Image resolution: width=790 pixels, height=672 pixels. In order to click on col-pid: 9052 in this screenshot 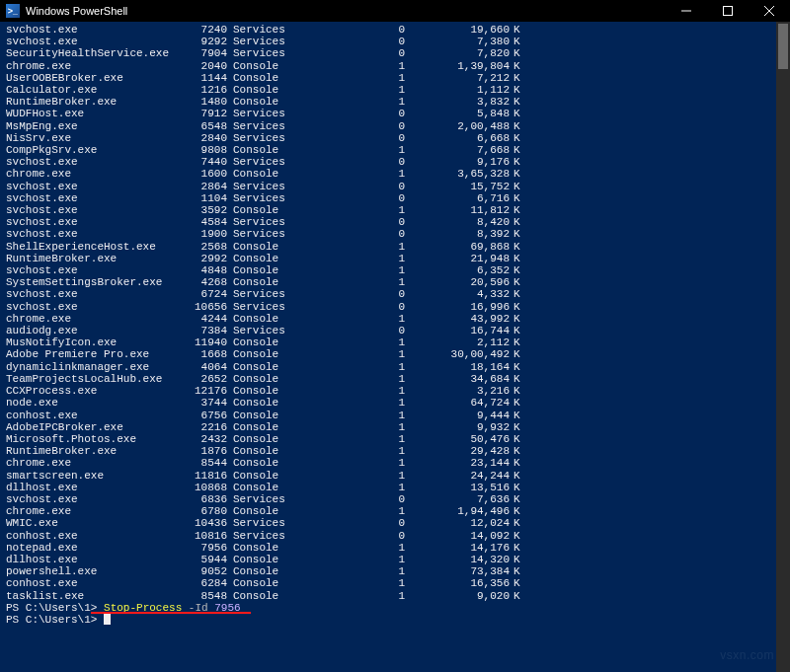, I will do `click(204, 571)`.